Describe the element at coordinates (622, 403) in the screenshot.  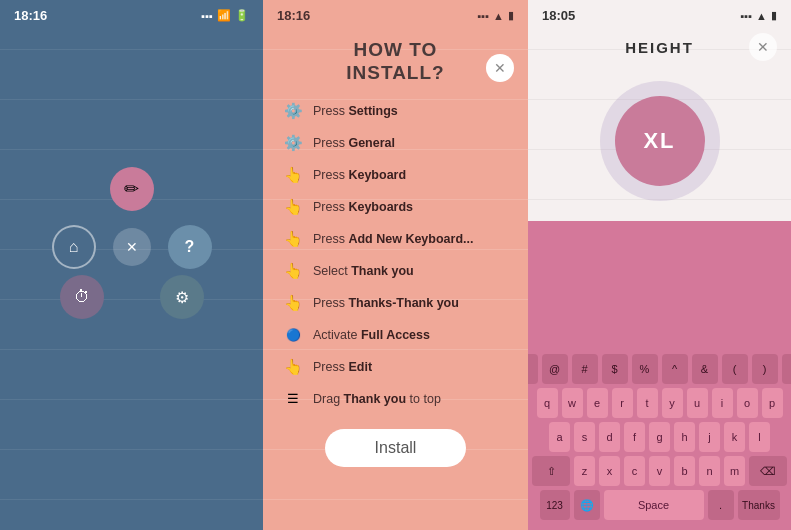
I see `key-r: r` at that location.